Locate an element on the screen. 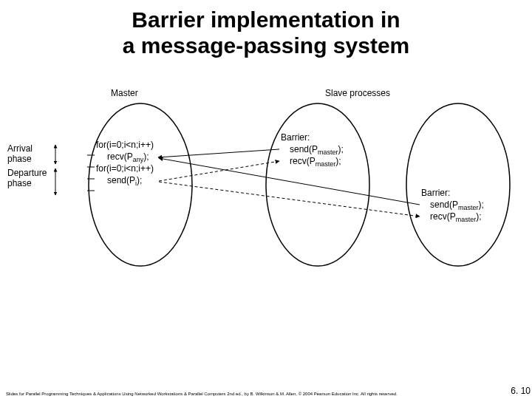  title-line-2: a message-passing system is located at coordinates (266, 46).